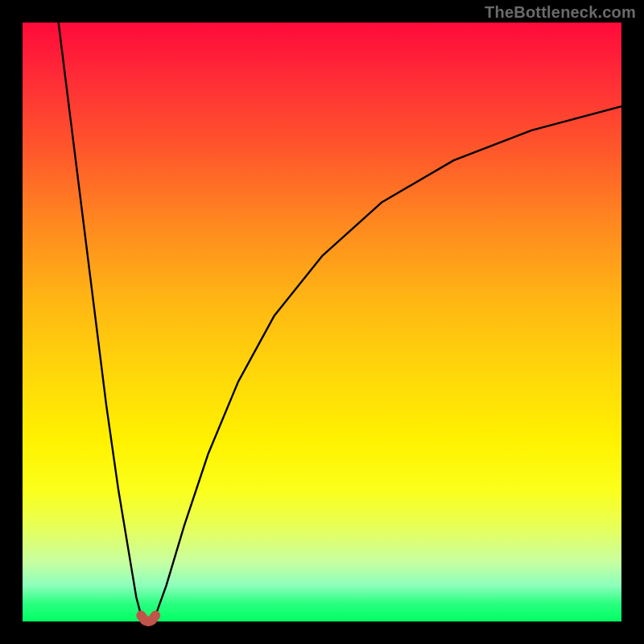  I want to click on curve-valley-cap, so click(148, 618).